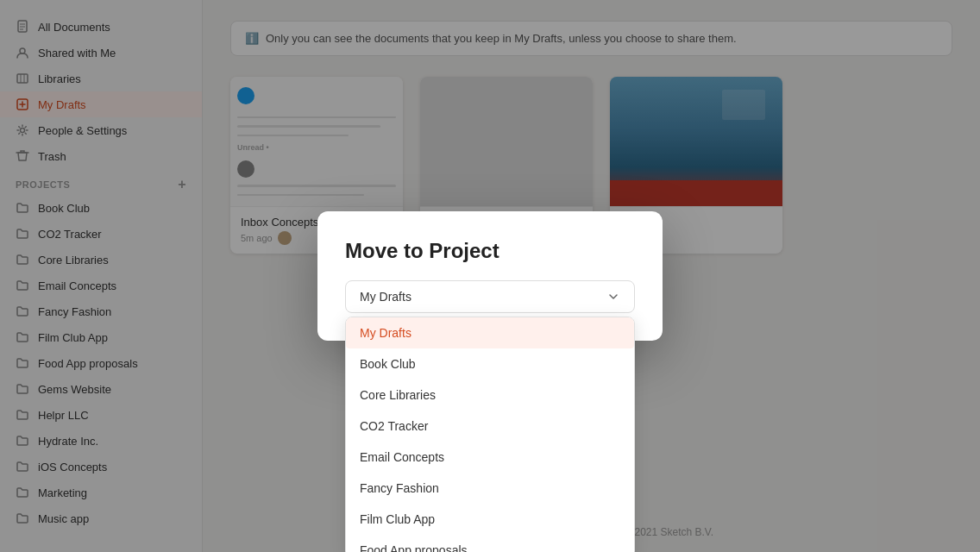 The width and height of the screenshot is (980, 552). What do you see at coordinates (490, 457) in the screenshot?
I see `dropdown-item-email-concepts: Email Concepts` at bounding box center [490, 457].